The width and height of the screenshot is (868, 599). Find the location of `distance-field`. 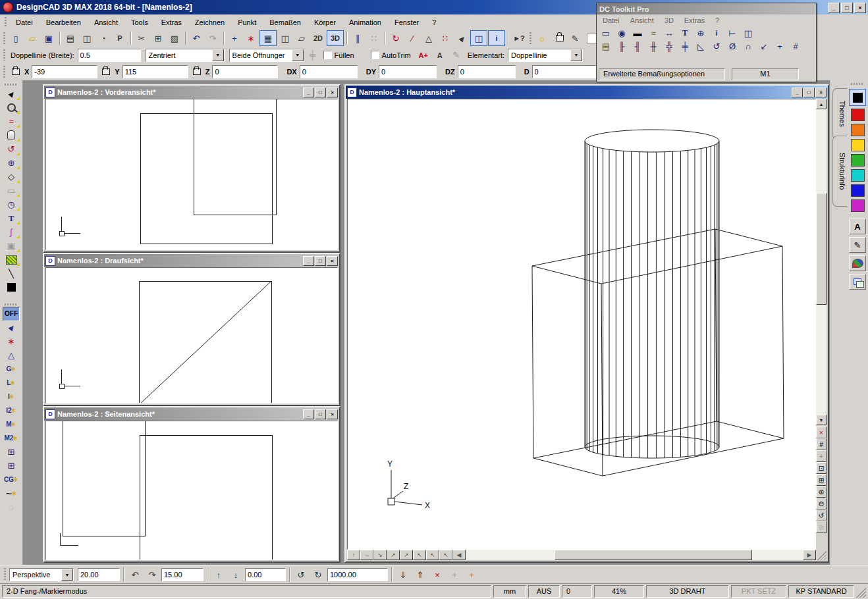

distance-field is located at coordinates (358, 575).